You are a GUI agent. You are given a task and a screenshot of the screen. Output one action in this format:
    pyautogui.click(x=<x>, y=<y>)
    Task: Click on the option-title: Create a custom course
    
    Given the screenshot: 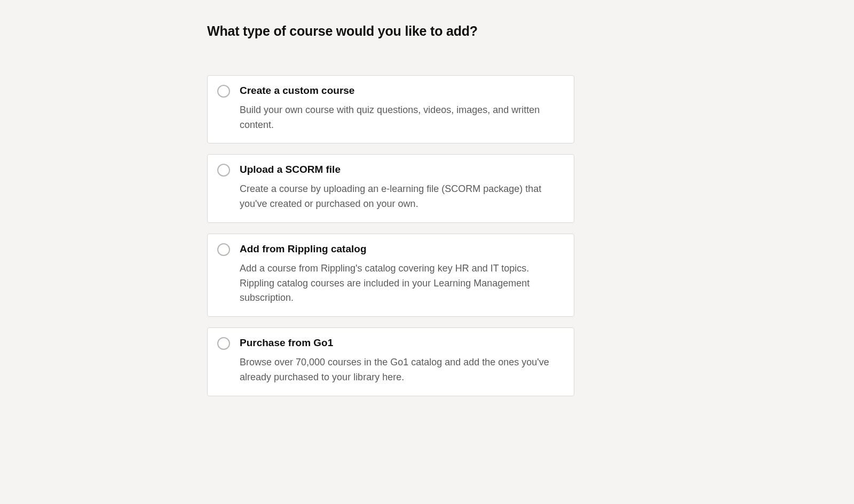 What is the action you would take?
    pyautogui.click(x=397, y=91)
    